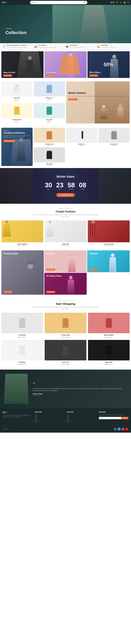  I want to click on promo-btn-new: SHOP NOW, so click(7, 76).